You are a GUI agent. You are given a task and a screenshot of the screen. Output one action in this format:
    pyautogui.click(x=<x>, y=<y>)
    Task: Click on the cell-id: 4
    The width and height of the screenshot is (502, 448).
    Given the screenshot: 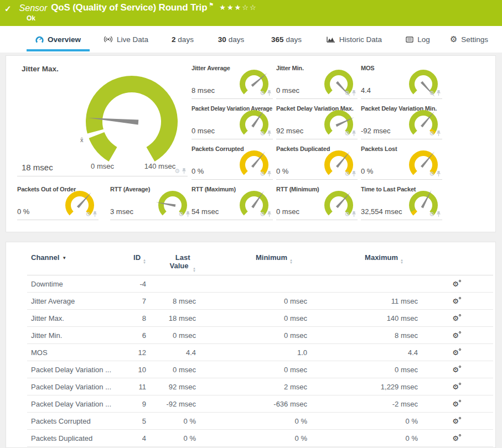 What is the action you would take?
    pyautogui.click(x=132, y=438)
    